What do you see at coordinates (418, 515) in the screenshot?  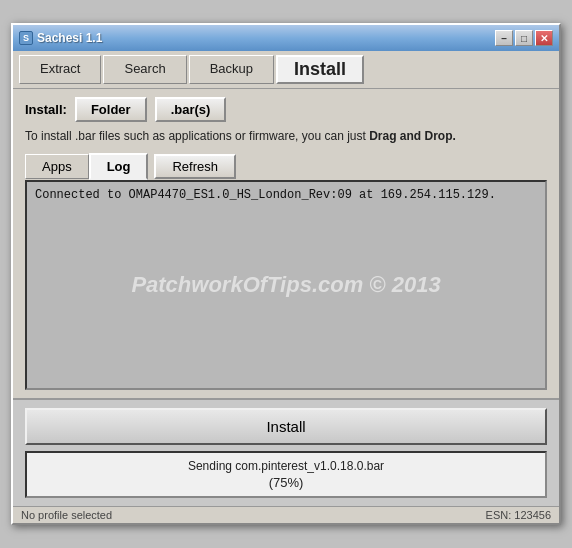 I see `status-right: ESN: 123456` at bounding box center [418, 515].